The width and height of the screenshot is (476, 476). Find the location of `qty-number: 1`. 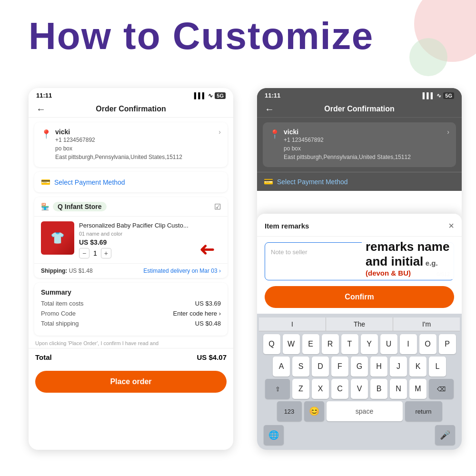

qty-number: 1 is located at coordinates (95, 253).